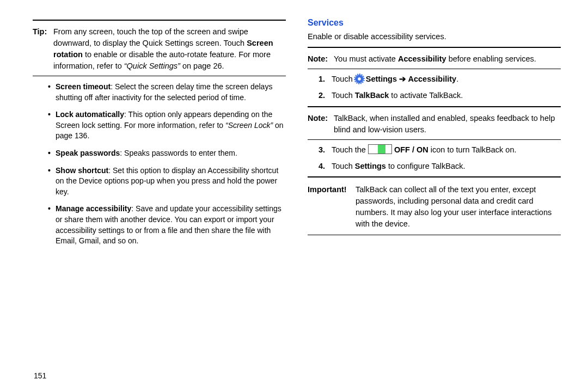 The width and height of the screenshot is (588, 392). Describe the element at coordinates (249, 125) in the screenshot. I see `bullet-ref: “Screen Lock”` at that location.